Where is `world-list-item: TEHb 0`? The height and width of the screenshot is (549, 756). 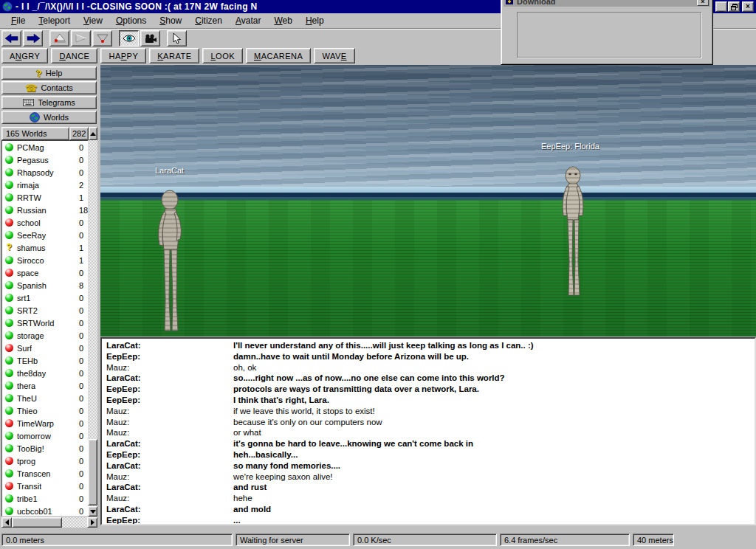
world-list-item: TEHb 0 is located at coordinates (49, 360).